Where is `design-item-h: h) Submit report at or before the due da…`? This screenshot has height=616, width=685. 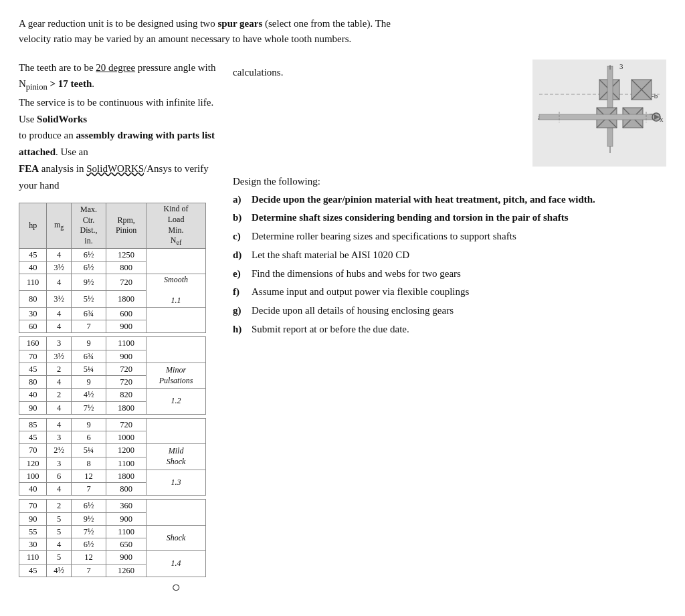 design-item-h: h) Submit report at or before the due da… is located at coordinates (450, 330).